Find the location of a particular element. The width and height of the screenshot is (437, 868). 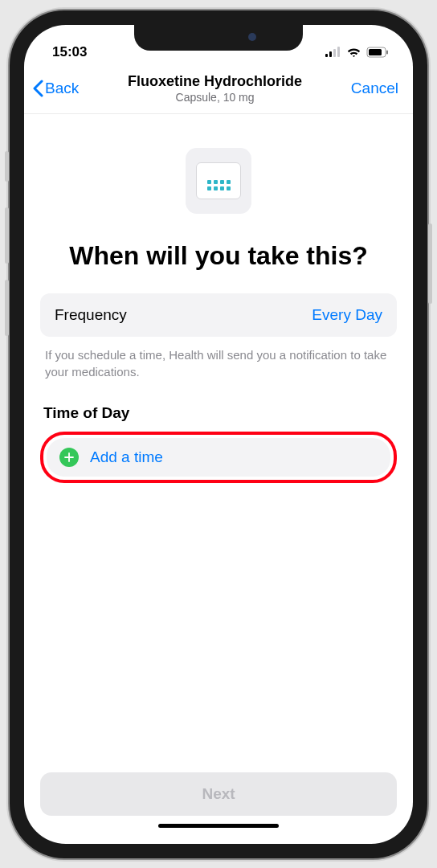

volume-down-button is located at coordinates (6, 308).